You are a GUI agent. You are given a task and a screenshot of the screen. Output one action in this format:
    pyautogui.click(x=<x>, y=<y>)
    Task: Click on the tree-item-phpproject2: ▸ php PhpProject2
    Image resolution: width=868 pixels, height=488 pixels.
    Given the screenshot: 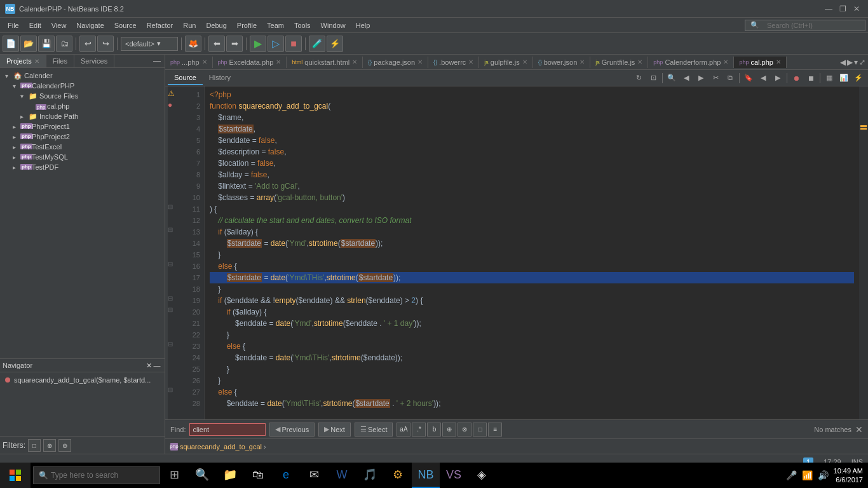 What is the action you would take?
    pyautogui.click(x=83, y=137)
    